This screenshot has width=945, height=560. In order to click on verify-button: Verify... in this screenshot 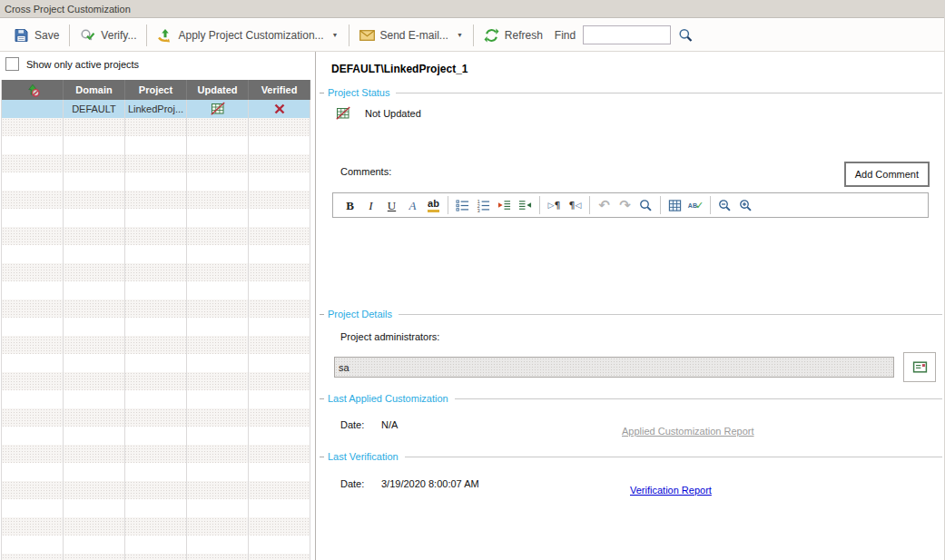, I will do `click(108, 35)`.